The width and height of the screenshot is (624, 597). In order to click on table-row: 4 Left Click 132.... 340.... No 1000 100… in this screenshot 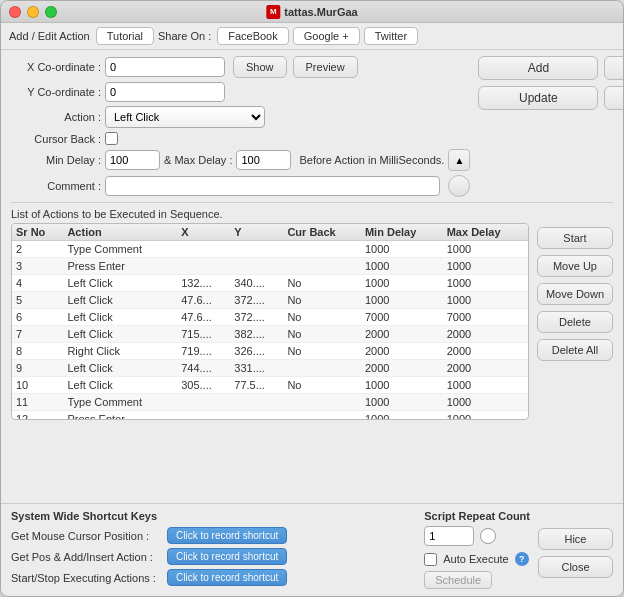, I will do `click(270, 284)`.